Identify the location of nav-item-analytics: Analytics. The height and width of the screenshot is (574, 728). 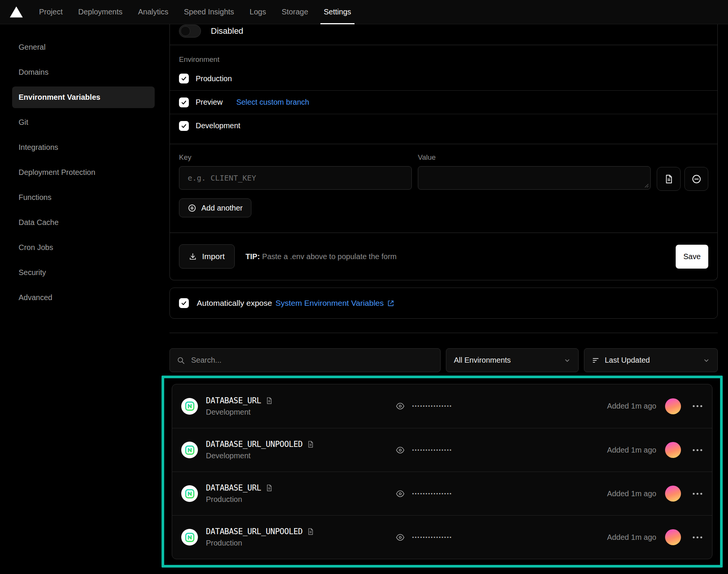
(153, 12).